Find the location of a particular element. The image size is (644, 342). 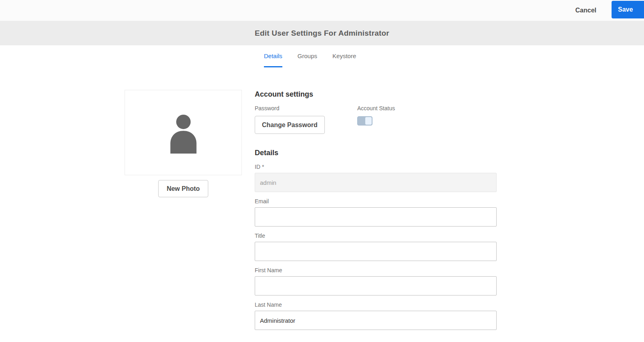

email-label: Email is located at coordinates (376, 201).